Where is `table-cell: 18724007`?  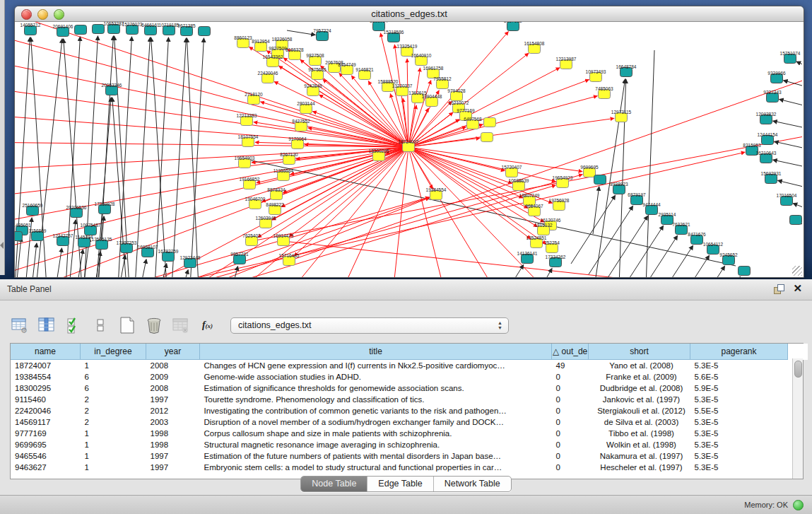
table-cell: 18724007 is located at coordinates (45, 366).